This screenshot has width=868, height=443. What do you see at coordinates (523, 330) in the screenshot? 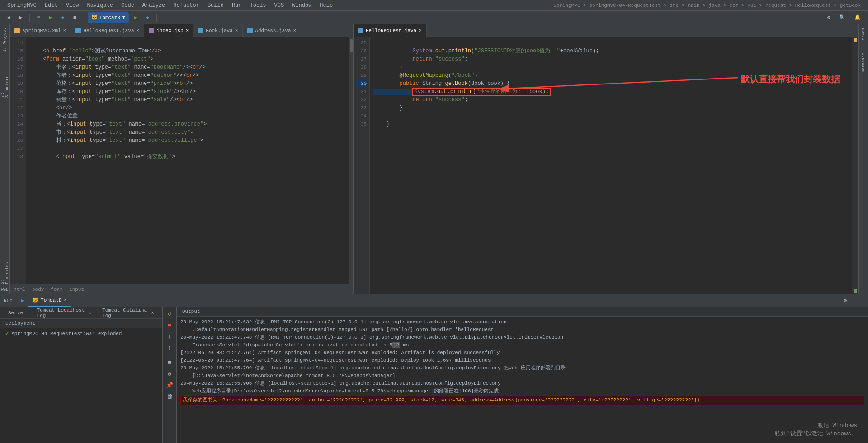
I see `output-line-2: .DefaultAnnotationHandlerMapping.registe…` at bounding box center [523, 330].